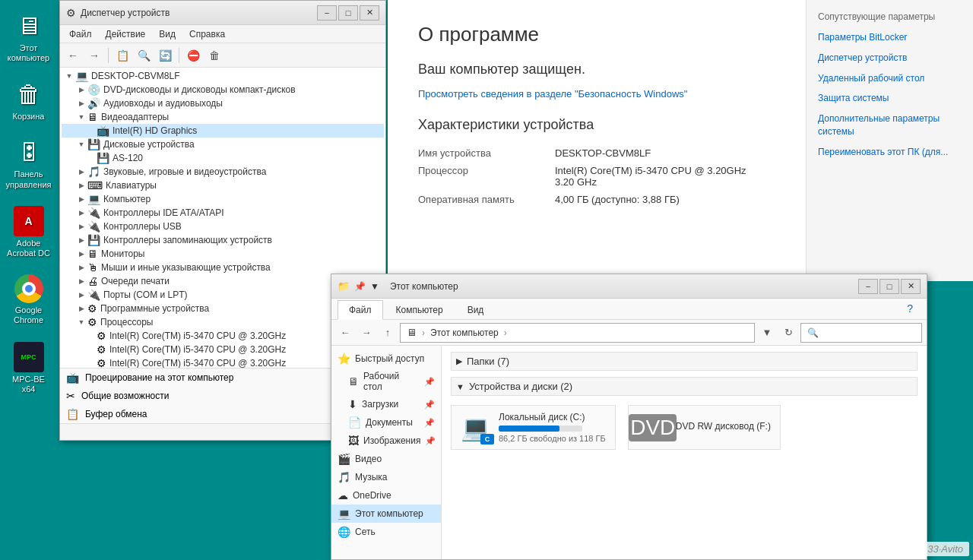 This screenshot has width=973, height=560. What do you see at coordinates (946, 549) in the screenshot?
I see `watermark: 33·Avito` at bounding box center [946, 549].